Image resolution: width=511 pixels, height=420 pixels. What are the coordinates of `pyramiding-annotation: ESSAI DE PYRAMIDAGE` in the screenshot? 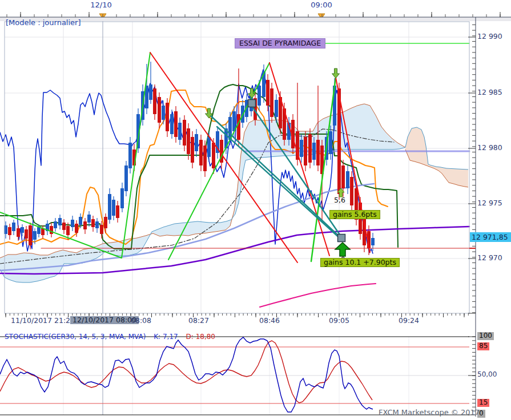 It's located at (280, 43).